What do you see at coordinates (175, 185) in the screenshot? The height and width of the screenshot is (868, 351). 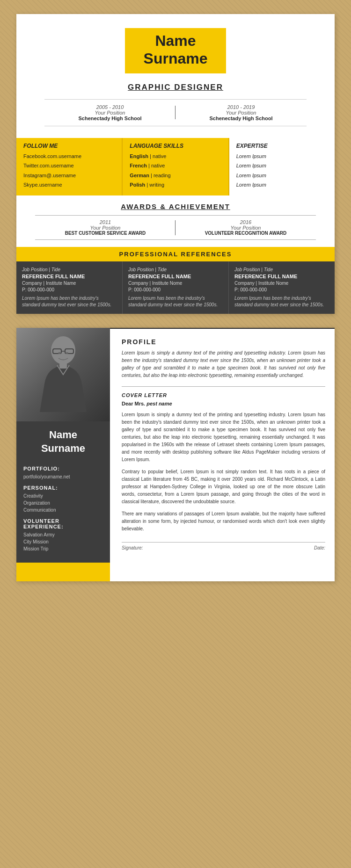 I see `lang-polish: Polish | writing` at bounding box center [175, 185].